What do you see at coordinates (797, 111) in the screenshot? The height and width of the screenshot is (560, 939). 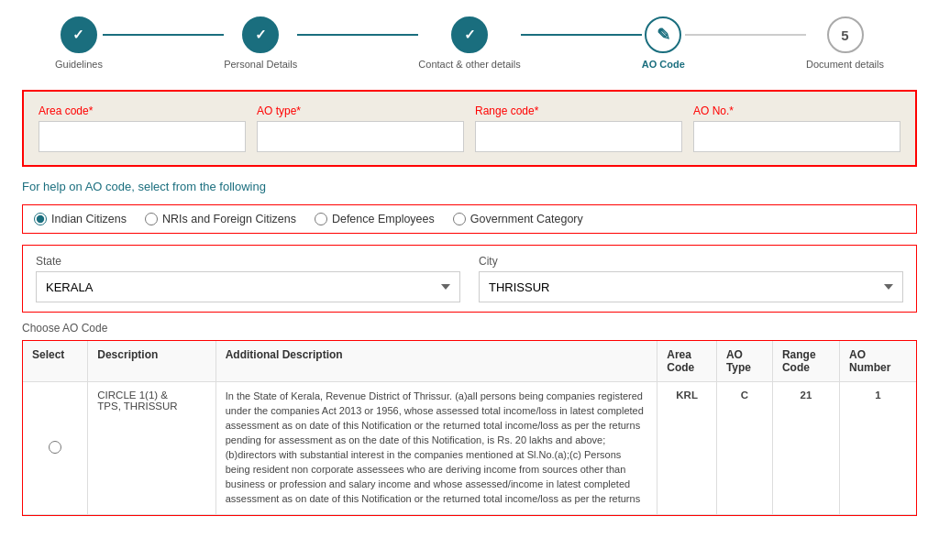 I see `ao-no-label: AO No.*` at bounding box center [797, 111].